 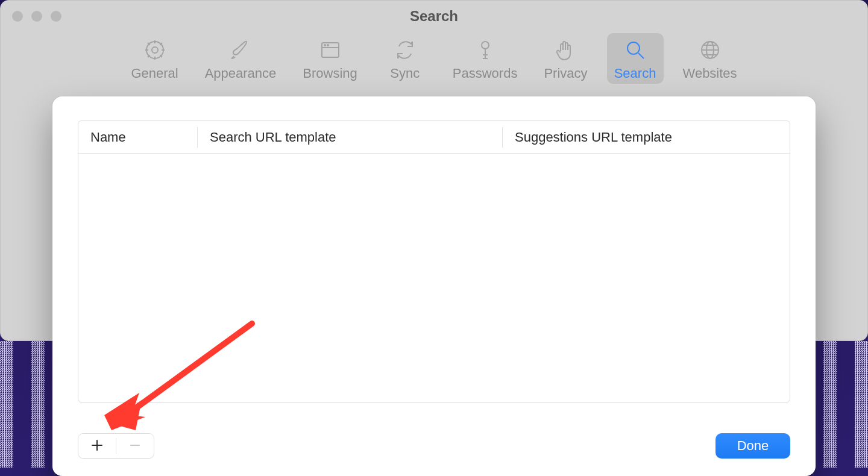 I want to click on brush-icon, so click(x=241, y=50).